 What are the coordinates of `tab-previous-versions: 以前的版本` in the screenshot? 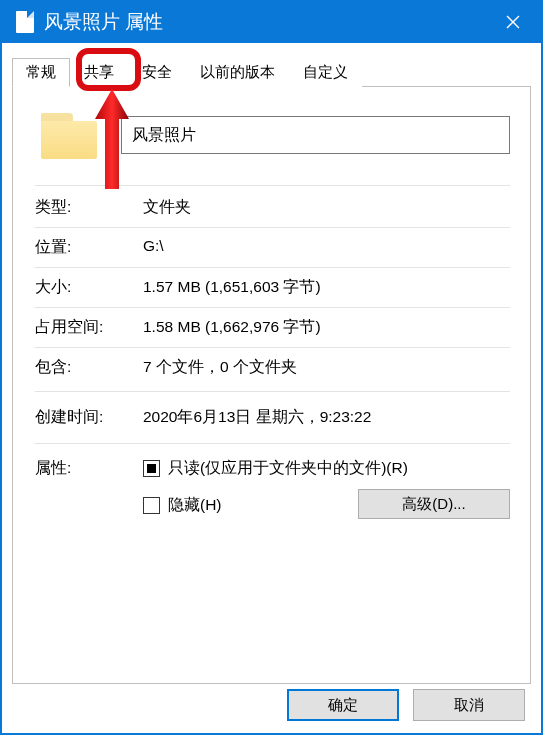 It's located at (238, 72).